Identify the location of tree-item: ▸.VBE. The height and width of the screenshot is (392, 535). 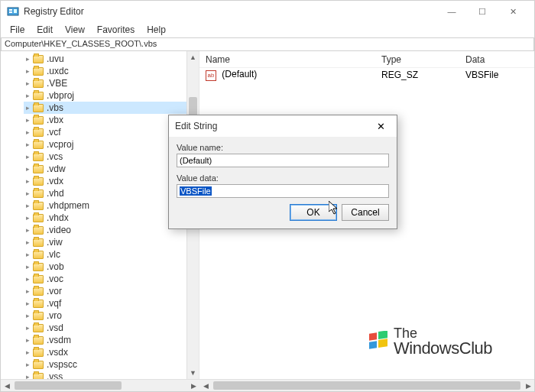
(105, 83).